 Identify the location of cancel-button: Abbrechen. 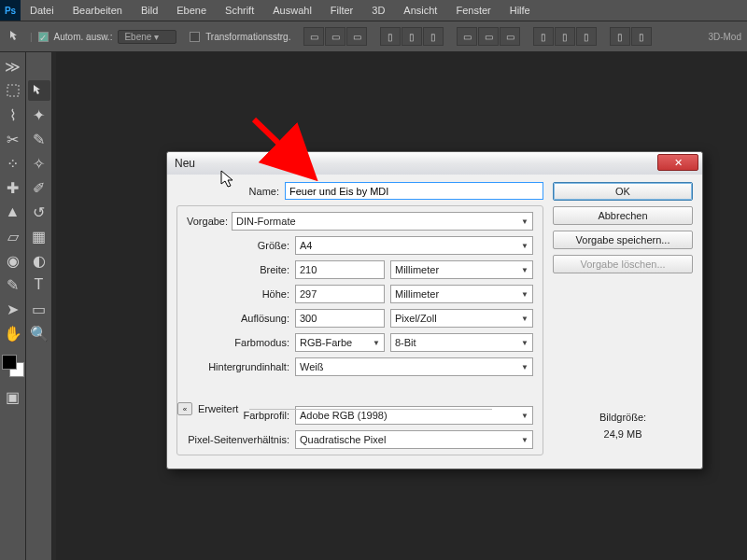
(623, 216).